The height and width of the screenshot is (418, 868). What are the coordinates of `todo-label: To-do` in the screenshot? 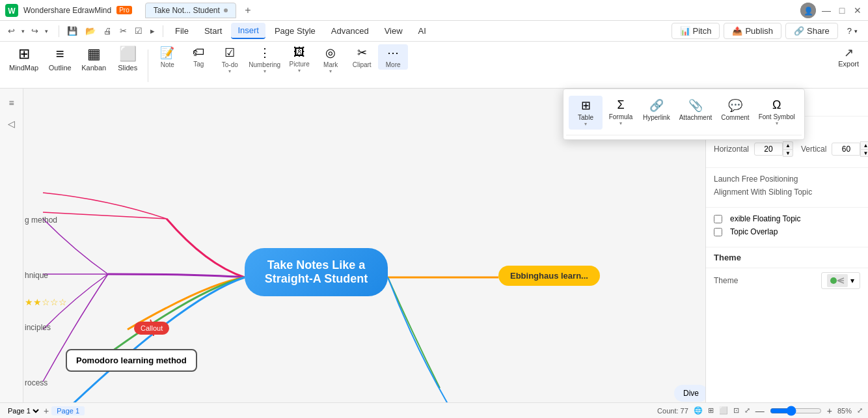 It's located at (230, 65).